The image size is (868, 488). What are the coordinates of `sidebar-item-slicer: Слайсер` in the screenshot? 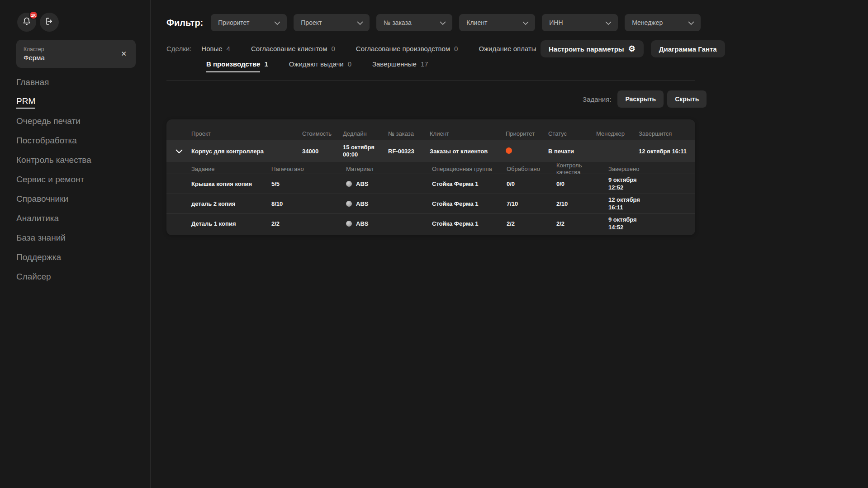 It's located at (54, 278).